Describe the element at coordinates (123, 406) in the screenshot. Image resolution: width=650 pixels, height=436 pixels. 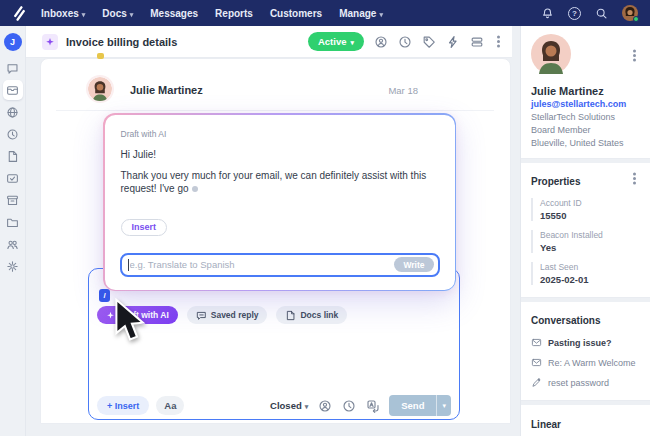
I see `insert-button: + Insert` at that location.